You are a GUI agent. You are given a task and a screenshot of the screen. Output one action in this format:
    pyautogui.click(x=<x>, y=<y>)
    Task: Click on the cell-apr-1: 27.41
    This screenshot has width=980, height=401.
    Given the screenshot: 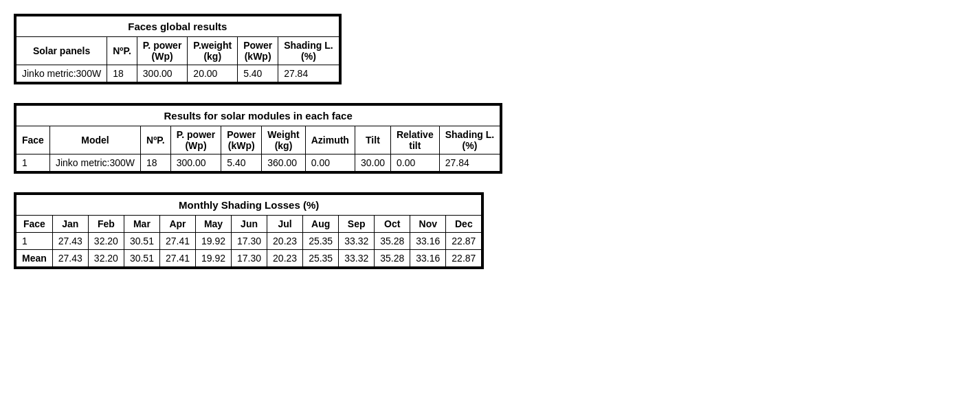 What is the action you would take?
    pyautogui.click(x=177, y=242)
    